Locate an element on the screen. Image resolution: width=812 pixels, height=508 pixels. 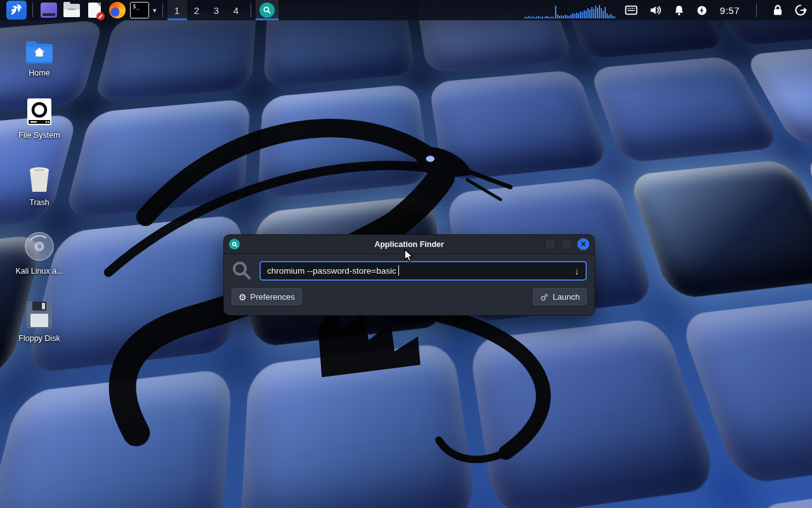
preferences-label: Preferences is located at coordinates (273, 297).